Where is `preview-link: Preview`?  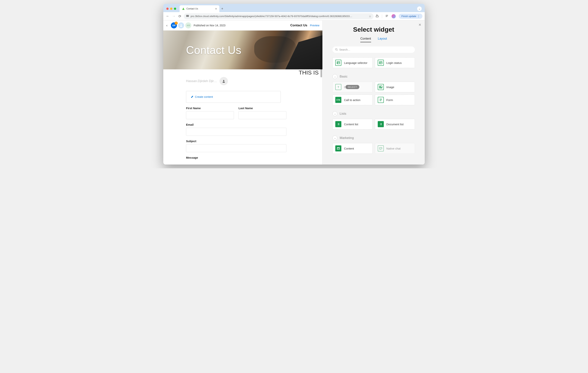
preview-link: Preview is located at coordinates (315, 25).